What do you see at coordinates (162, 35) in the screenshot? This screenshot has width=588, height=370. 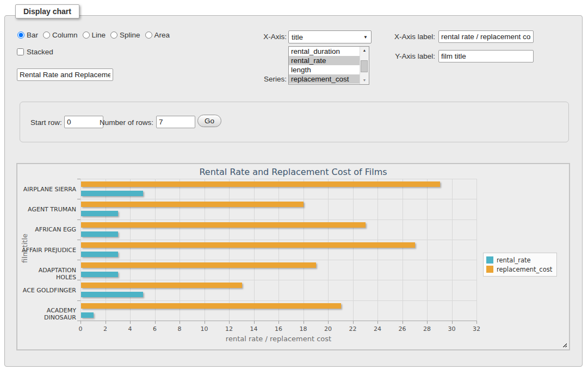 I see `chart-type-option-label: Area` at bounding box center [162, 35].